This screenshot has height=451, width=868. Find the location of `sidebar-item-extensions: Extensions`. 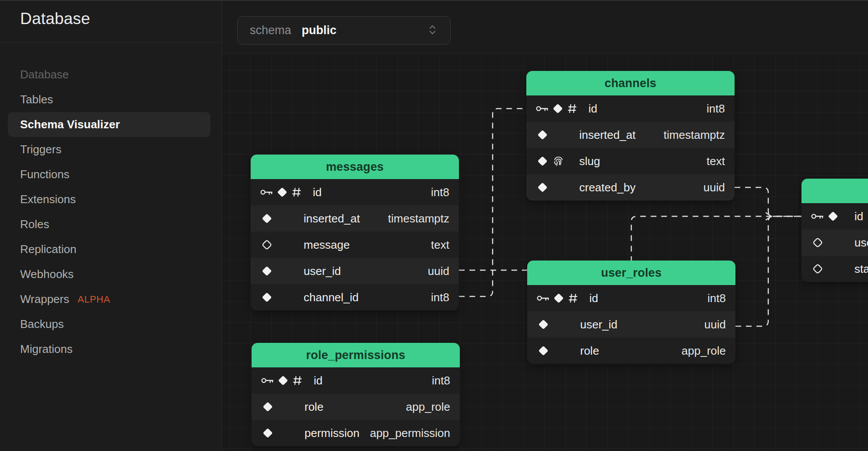

sidebar-item-extensions: Extensions is located at coordinates (109, 200).